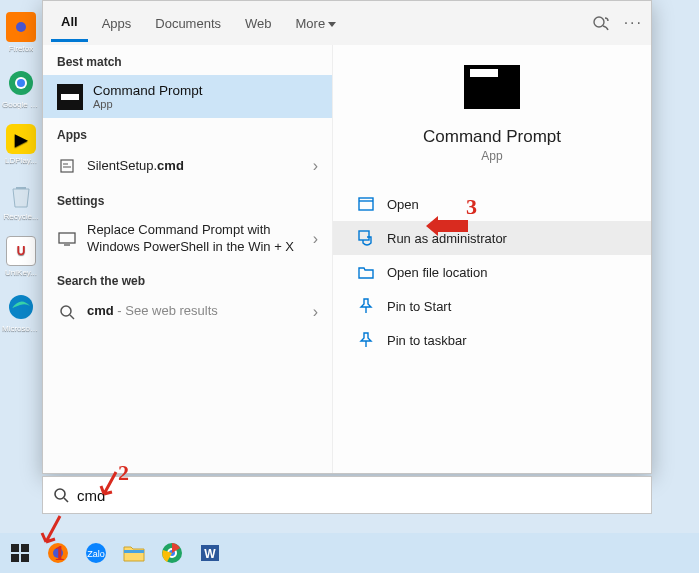 This screenshot has height=573, width=699. I want to click on detail-actions: Open Run as administrator Open file loca…, so click(492, 272).